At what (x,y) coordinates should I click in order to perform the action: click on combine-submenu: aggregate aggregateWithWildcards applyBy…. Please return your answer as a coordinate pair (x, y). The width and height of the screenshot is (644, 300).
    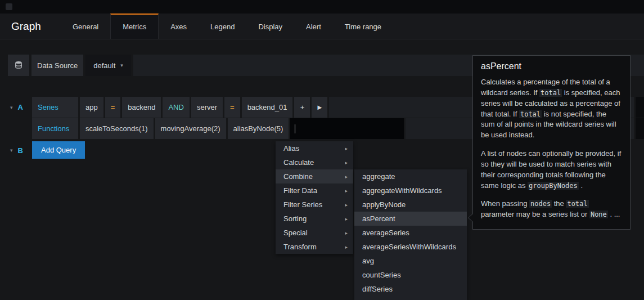
    Looking at the image, I should click on (411, 235).